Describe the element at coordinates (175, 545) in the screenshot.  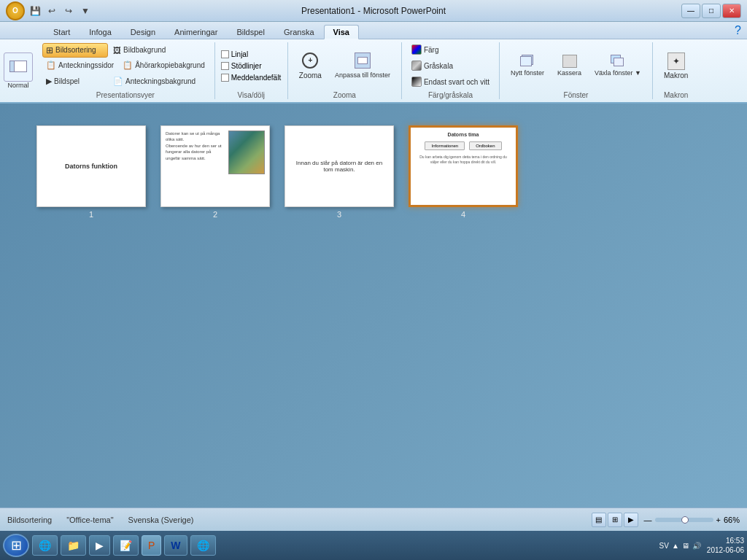
I see `taskbar-word-btn: W` at that location.